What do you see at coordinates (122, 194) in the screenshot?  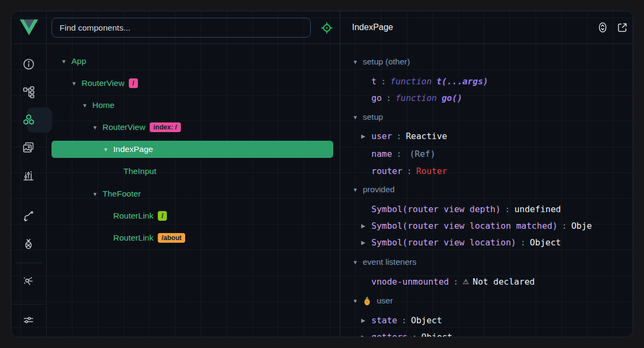 I see `component-label: TheFooter` at bounding box center [122, 194].